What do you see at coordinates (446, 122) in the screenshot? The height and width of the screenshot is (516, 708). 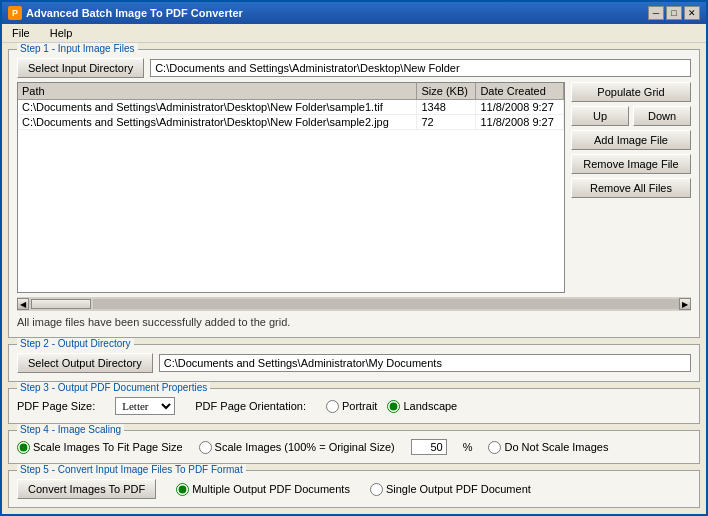 I see `cell-size: 72` at bounding box center [446, 122].